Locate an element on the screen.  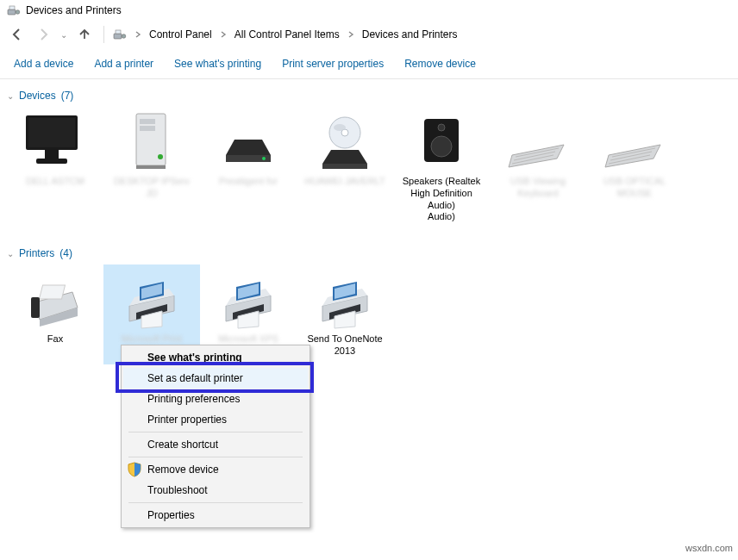
nav-bar: ⌄ Control Panel All Control Panel Items … is located at coordinates (369, 34).